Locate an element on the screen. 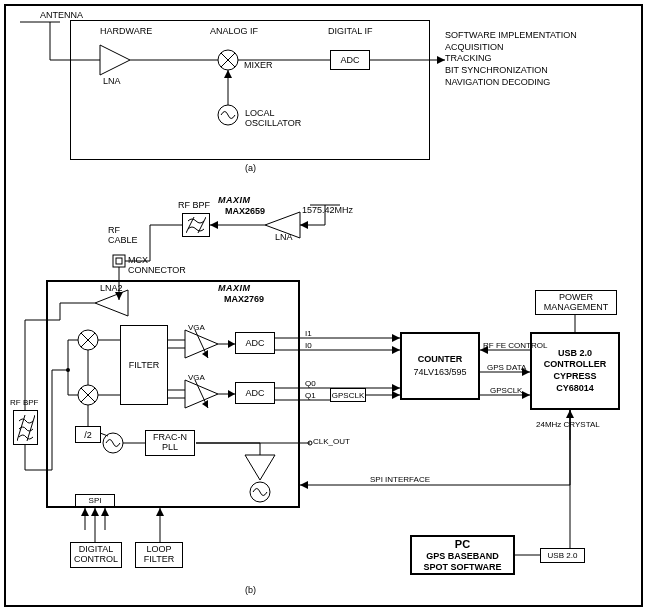 The image size is (647, 611). i1-label: I1 is located at coordinates (308, 334).